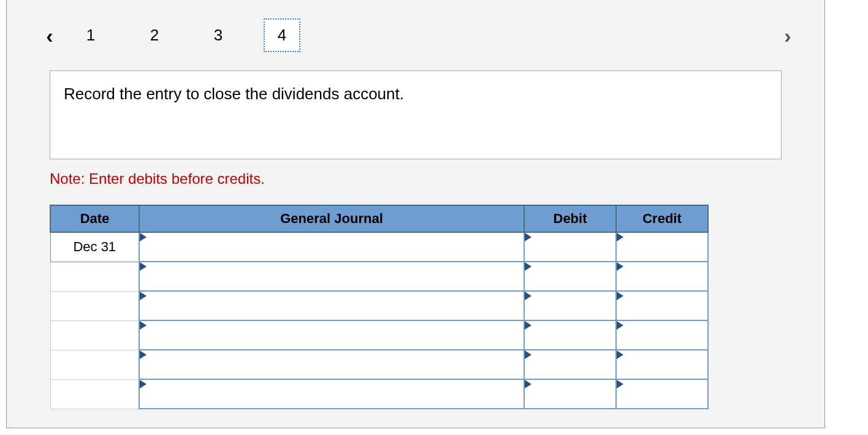 The height and width of the screenshot is (435, 868). Describe the element at coordinates (282, 36) in the screenshot. I see `tab-4: 4` at that location.